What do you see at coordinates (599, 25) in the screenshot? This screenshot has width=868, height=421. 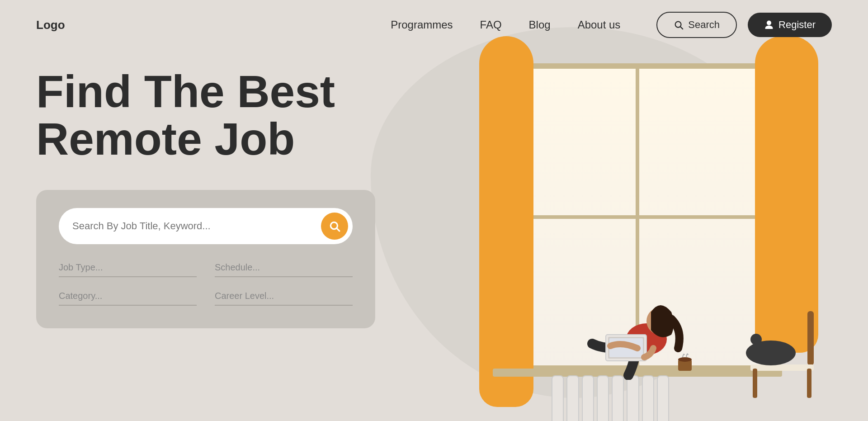 I see `nav-item-about: About us` at bounding box center [599, 25].